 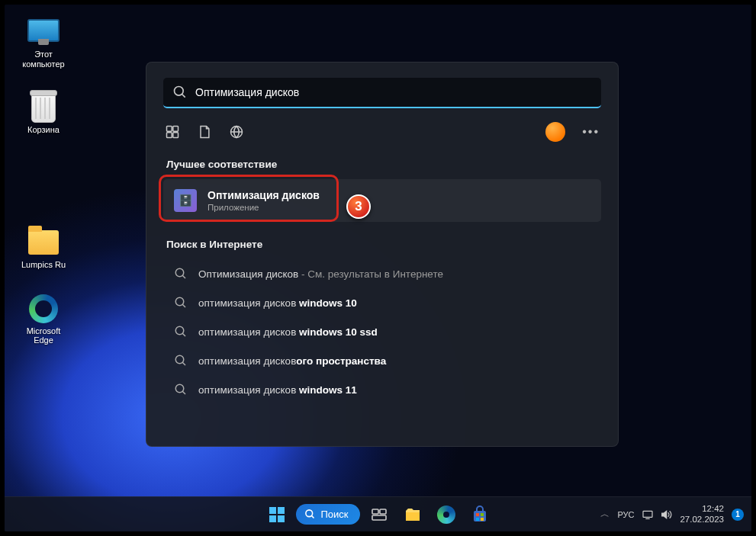 I want to click on web-result-item: оптимизация дисков windows 10, so click(x=382, y=303).